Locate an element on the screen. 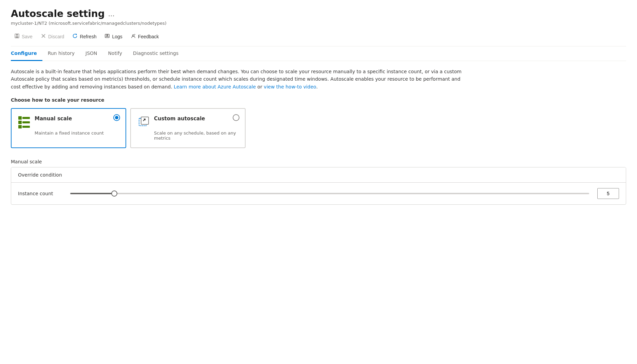 This screenshot has width=637, height=364. manual-scale-section-label: Manual scale is located at coordinates (318, 162).